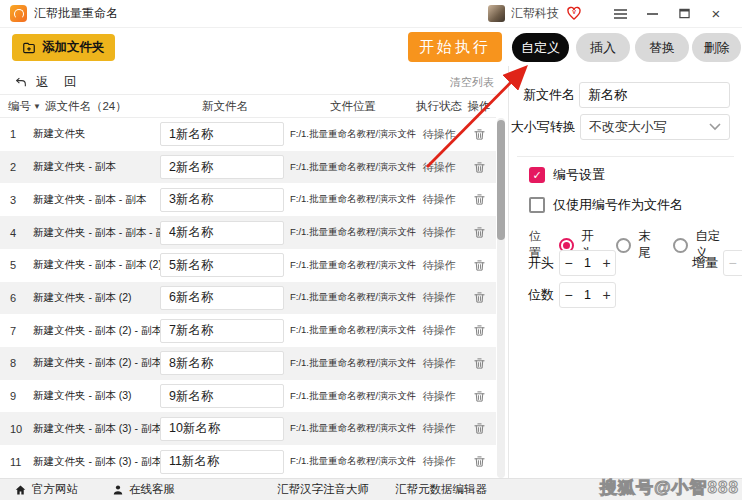 The image size is (742, 500). Describe the element at coordinates (716, 14) in the screenshot. I see `close-icon: ×` at that location.